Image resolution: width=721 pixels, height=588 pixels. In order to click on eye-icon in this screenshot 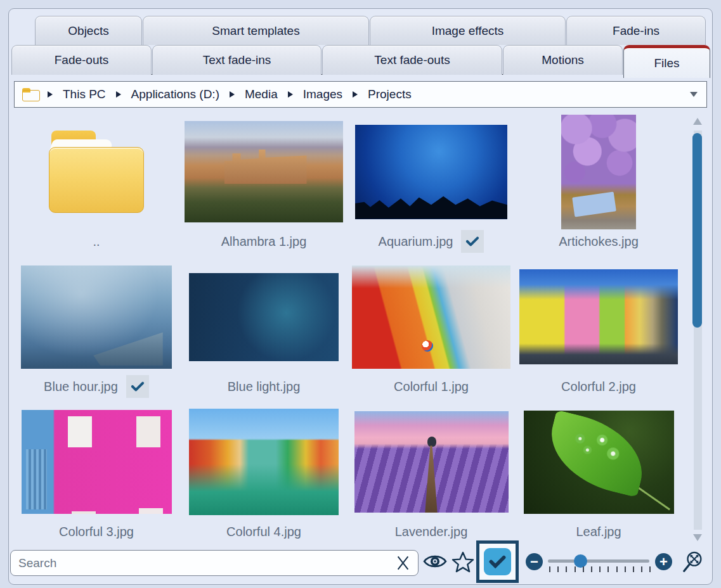, I will do `click(435, 561)`.